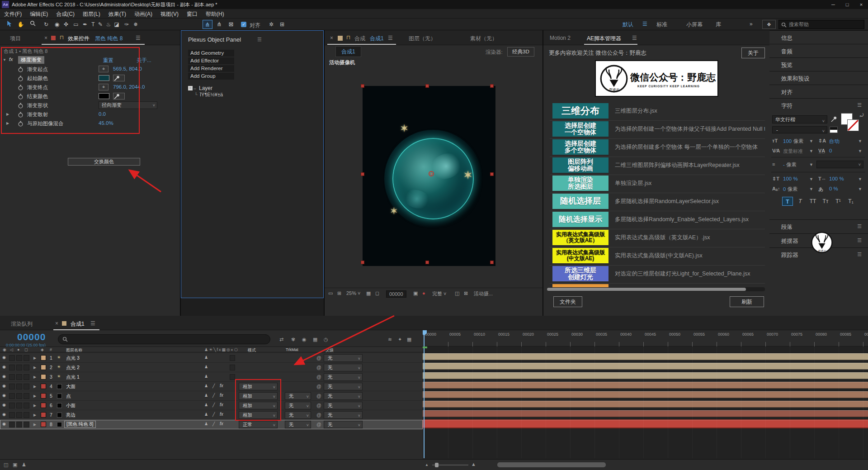  Describe the element at coordinates (580, 165) in the screenshot. I see `script-button-3: 图层阵列偏移动画` at that location.